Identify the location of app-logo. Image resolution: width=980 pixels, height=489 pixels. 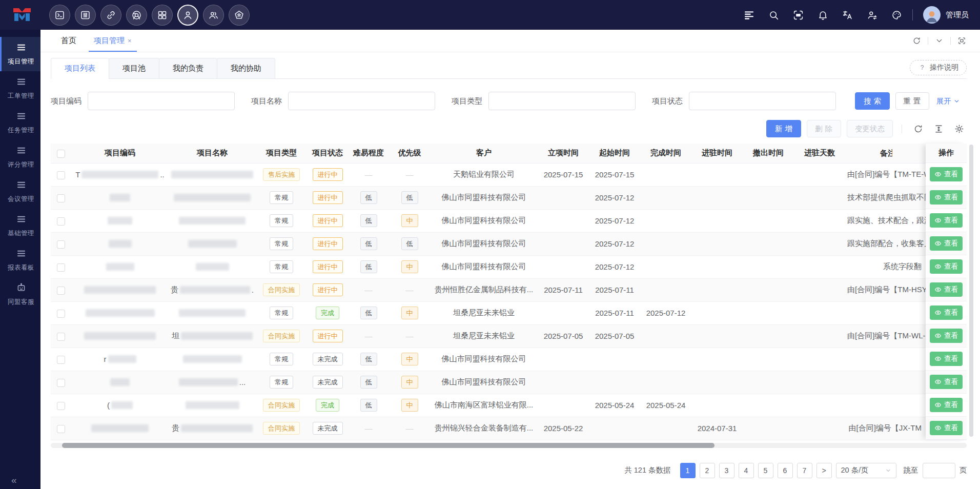
(22, 15).